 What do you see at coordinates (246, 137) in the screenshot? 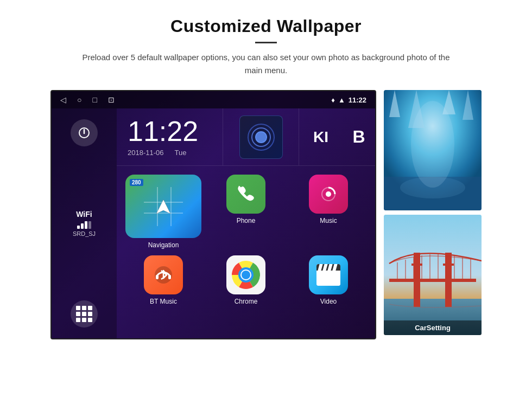
I see `clock-row: 11:22 2018-11-06 Tue` at bounding box center [246, 137].